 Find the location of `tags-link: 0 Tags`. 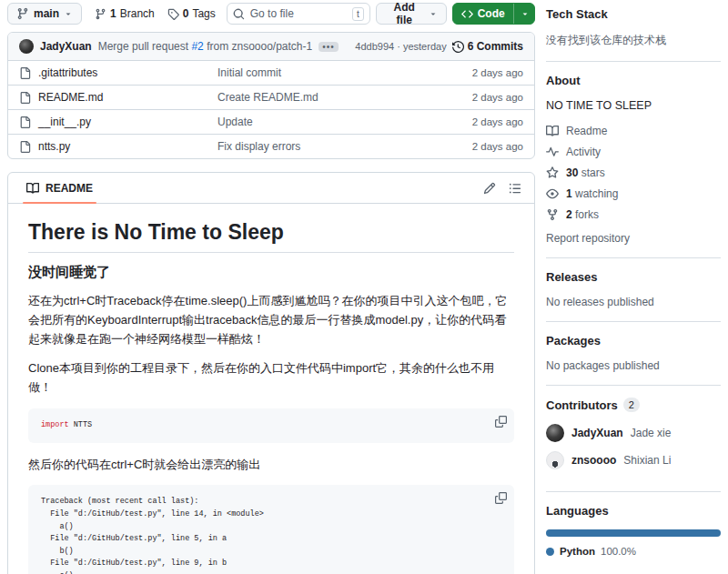

tags-link: 0 Tags is located at coordinates (191, 14).